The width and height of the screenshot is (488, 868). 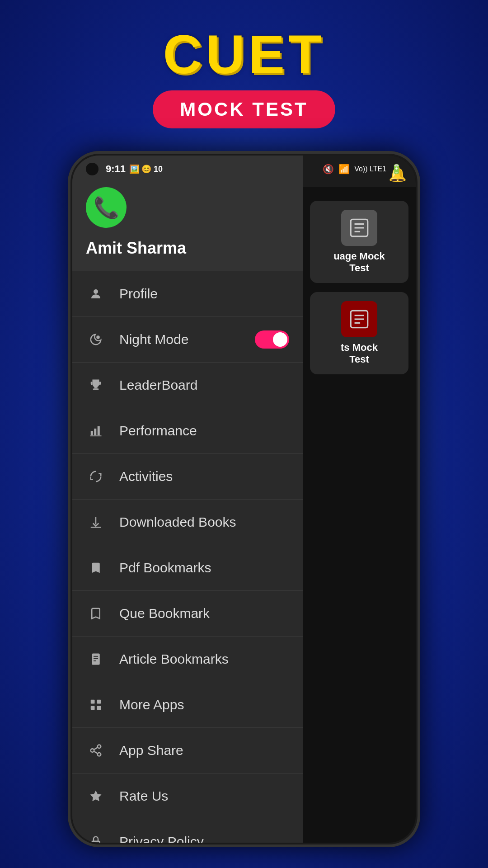 What do you see at coordinates (96, 796) in the screenshot?
I see `star-icon` at bounding box center [96, 796].